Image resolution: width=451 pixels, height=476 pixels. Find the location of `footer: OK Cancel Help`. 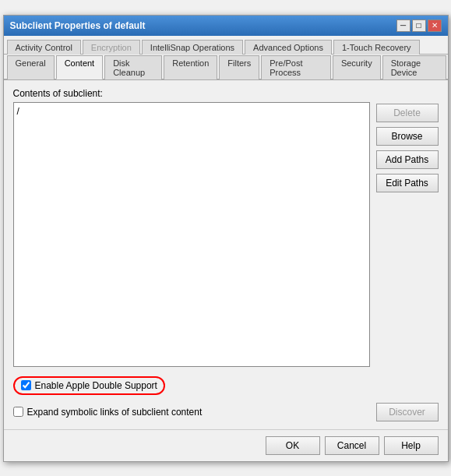

footer: OK Cancel Help is located at coordinates (226, 446).